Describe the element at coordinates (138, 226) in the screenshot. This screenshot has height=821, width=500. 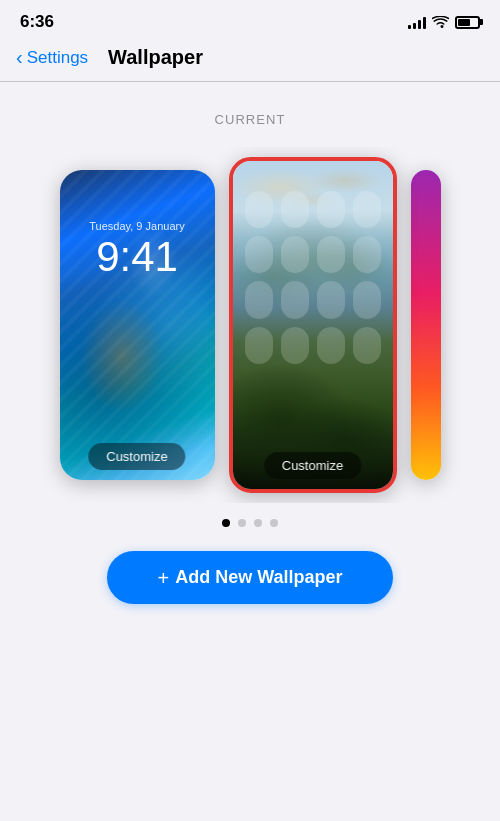
I see `lock-date: Tuesday, 9 January` at that location.